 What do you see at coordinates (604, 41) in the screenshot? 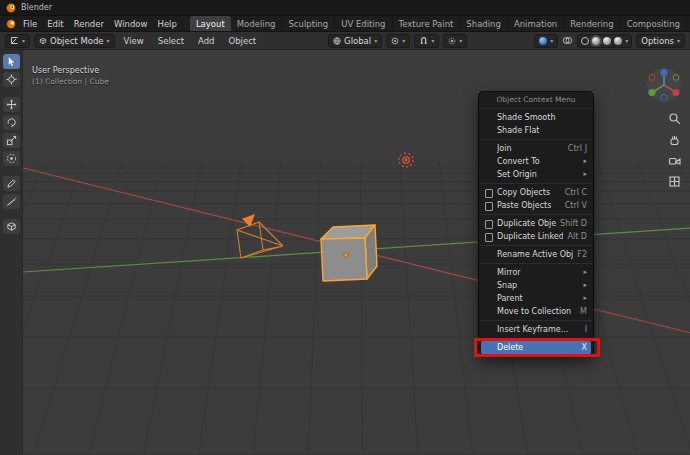
I see `viewport-shading-group: ▾` at bounding box center [604, 41].